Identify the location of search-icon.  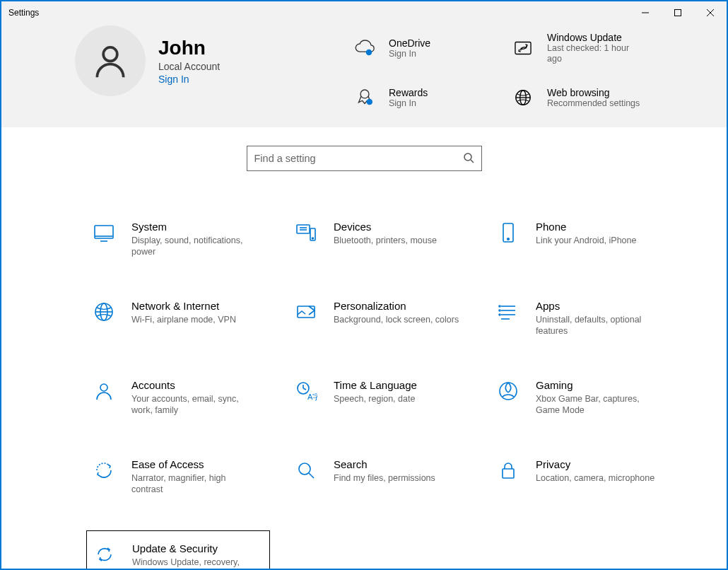
(469, 158).